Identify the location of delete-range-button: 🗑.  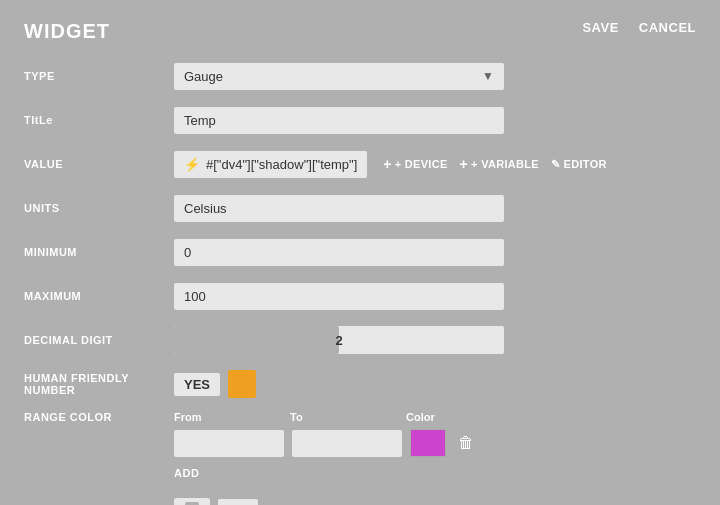
(466, 443).